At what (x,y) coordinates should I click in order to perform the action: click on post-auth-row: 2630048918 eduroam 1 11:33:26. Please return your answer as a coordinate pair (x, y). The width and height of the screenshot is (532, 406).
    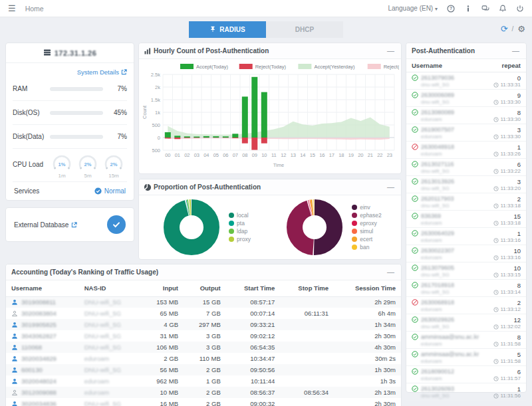
    Looking at the image, I should click on (466, 150).